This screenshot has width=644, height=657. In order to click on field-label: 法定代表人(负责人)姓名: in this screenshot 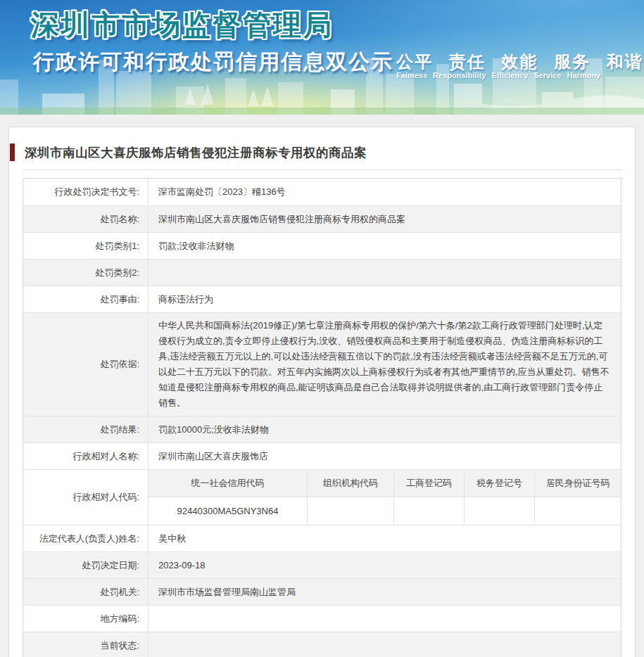, I will do `click(86, 539)`.